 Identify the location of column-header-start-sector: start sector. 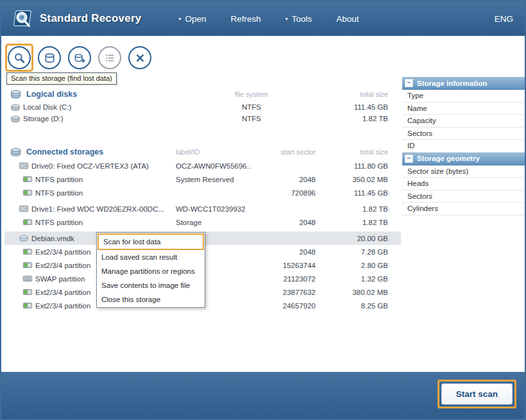
(284, 152).